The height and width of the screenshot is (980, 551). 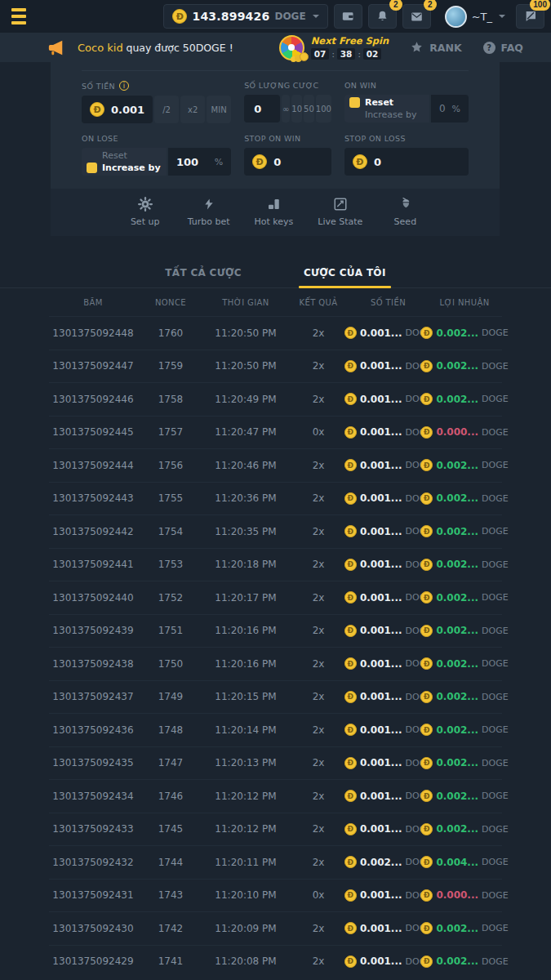 What do you see at coordinates (286, 109) in the screenshot?
I see `infinite-bets-button: ∞` at bounding box center [286, 109].